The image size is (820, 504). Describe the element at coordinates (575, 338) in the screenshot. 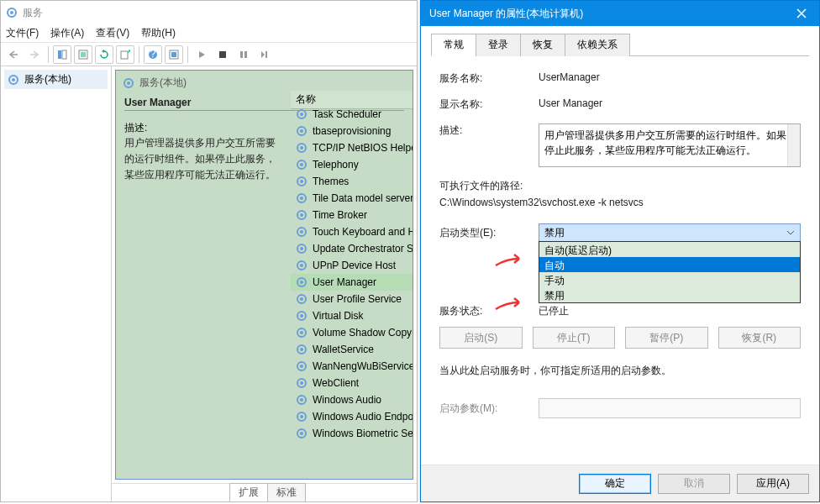

I see `stop-button: 停止(T)` at that location.